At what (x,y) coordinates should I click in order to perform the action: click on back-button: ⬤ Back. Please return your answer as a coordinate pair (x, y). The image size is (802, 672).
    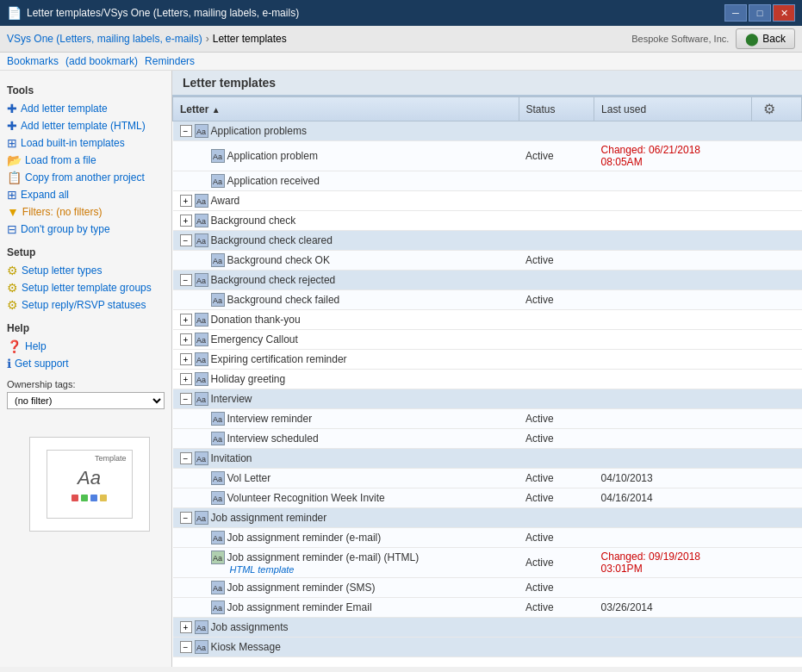
    Looking at the image, I should click on (765, 39).